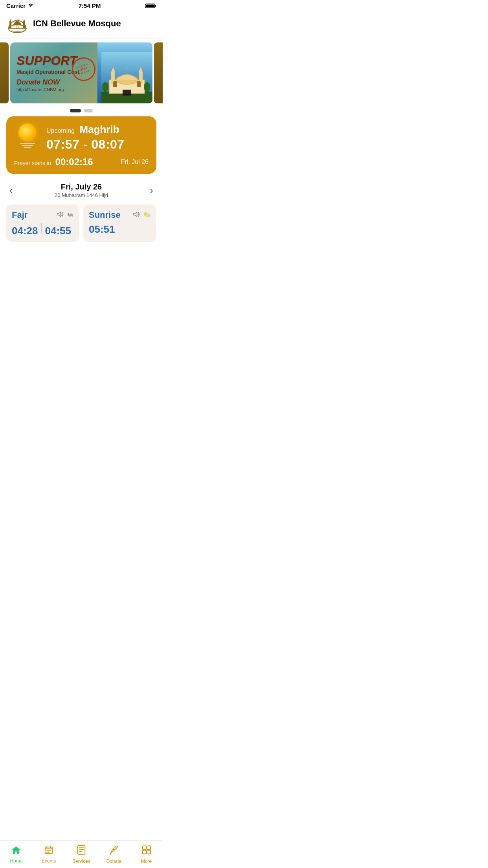 The height and width of the screenshot is (868, 488). Describe the element at coordinates (81, 190) in the screenshot. I see `date-display: Fri, July 26 20 Muharram 1446 Hijri` at that location.